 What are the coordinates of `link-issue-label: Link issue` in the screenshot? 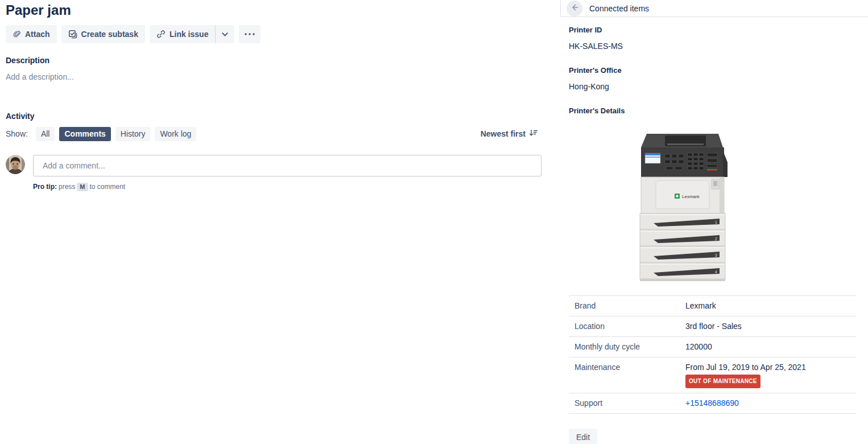 It's located at (189, 34).